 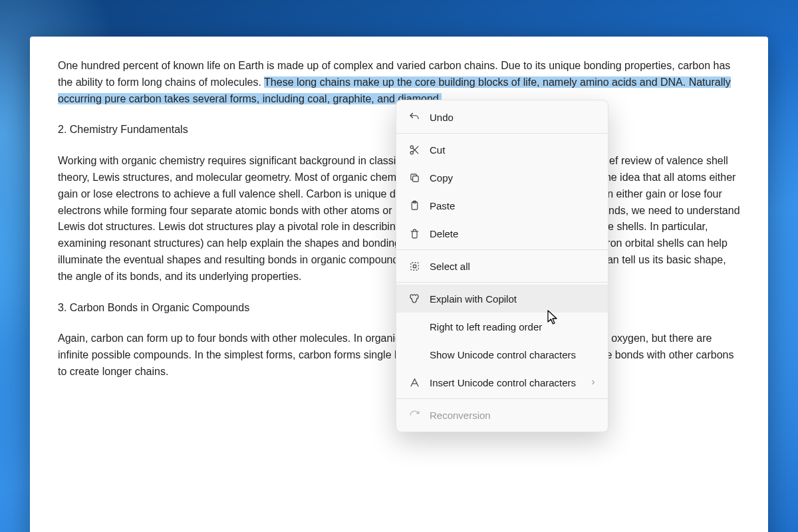 I want to click on undo-icon, so click(x=414, y=117).